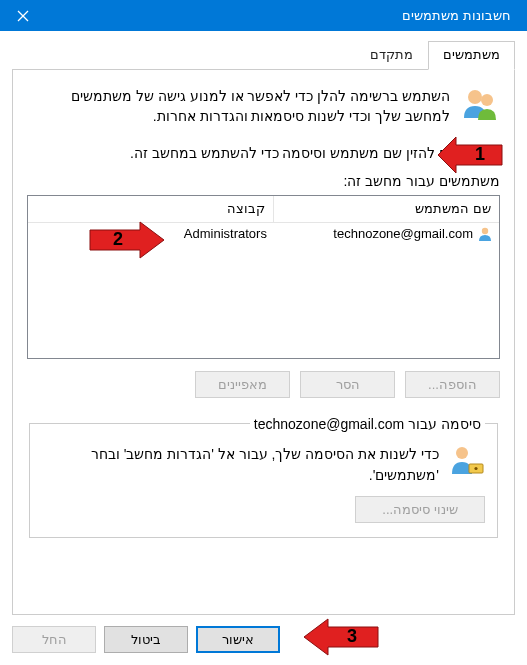  Describe the element at coordinates (264, 181) in the screenshot. I see `users-list-label: משתמשים עבור מחשב זה:` at that location.